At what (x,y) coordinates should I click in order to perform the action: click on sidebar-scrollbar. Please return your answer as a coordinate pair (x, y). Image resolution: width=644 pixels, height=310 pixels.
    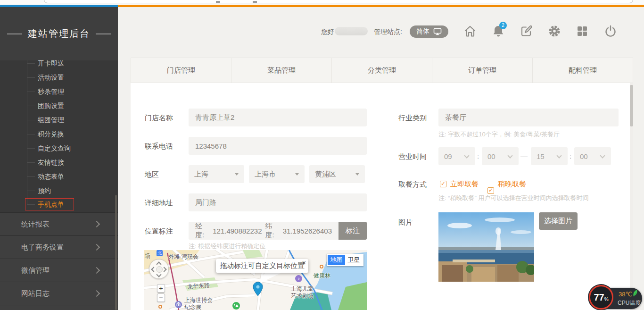
    Looking at the image, I should click on (116, 252).